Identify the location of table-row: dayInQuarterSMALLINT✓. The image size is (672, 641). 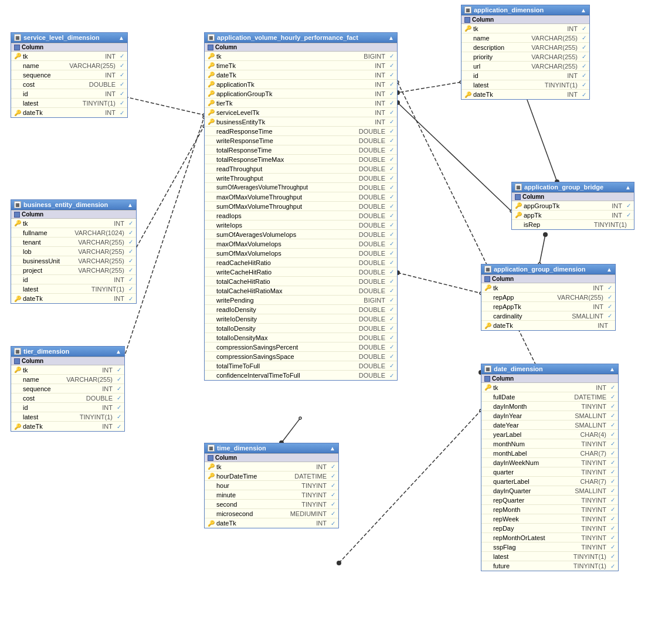
(550, 491).